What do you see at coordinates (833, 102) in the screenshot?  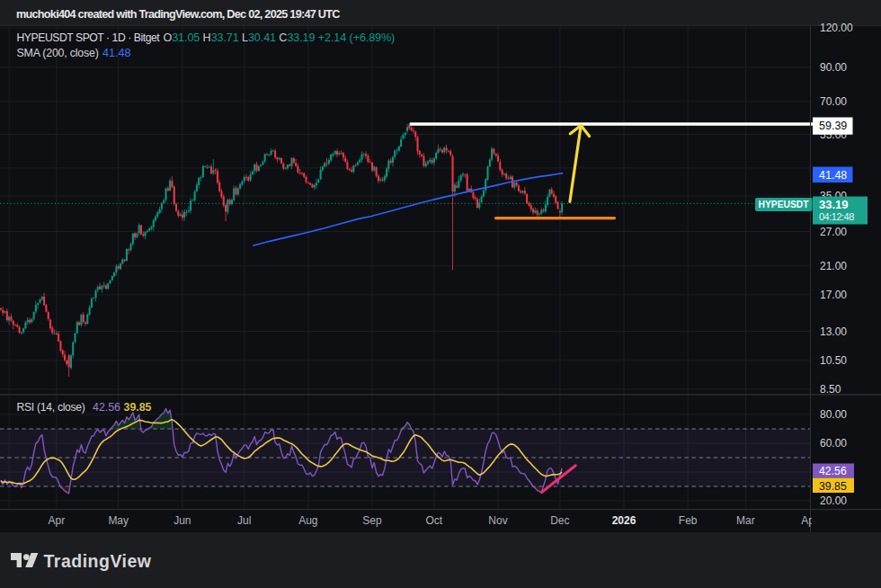 I see `svg-text: 70.00` at bounding box center [833, 102].